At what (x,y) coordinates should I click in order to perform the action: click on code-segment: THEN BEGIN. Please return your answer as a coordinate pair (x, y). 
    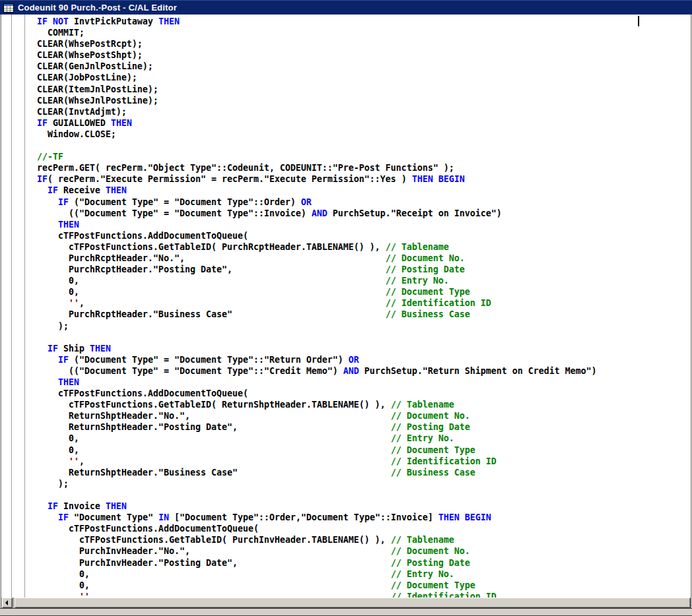
    Looking at the image, I should click on (464, 517).